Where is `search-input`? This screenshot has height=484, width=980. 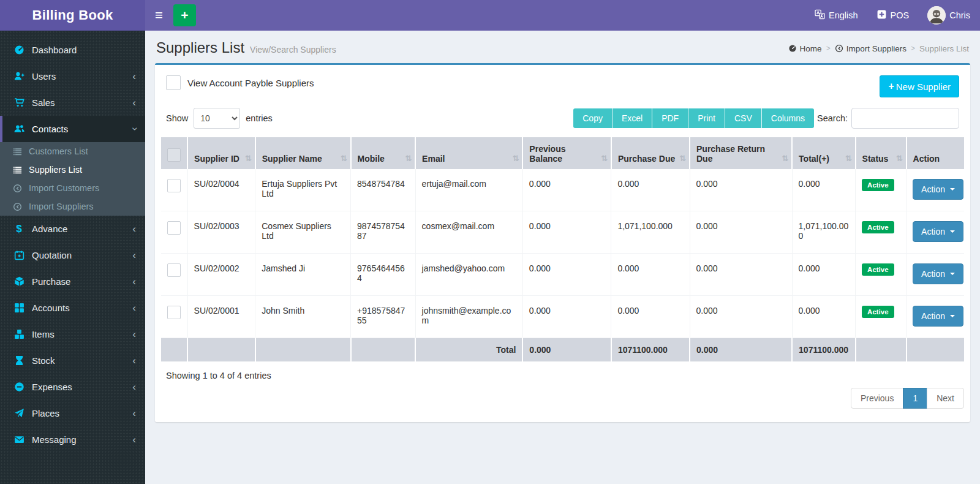 search-input is located at coordinates (905, 118).